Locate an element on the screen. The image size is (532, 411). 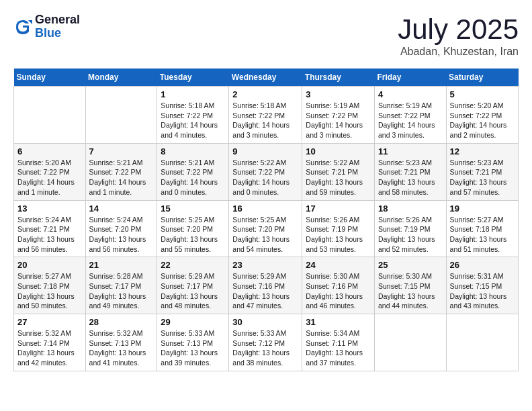
day-info: Sunrise: 5:32 AMSunset: 7:14 PMDaylight:… is located at coordinates (50, 348).